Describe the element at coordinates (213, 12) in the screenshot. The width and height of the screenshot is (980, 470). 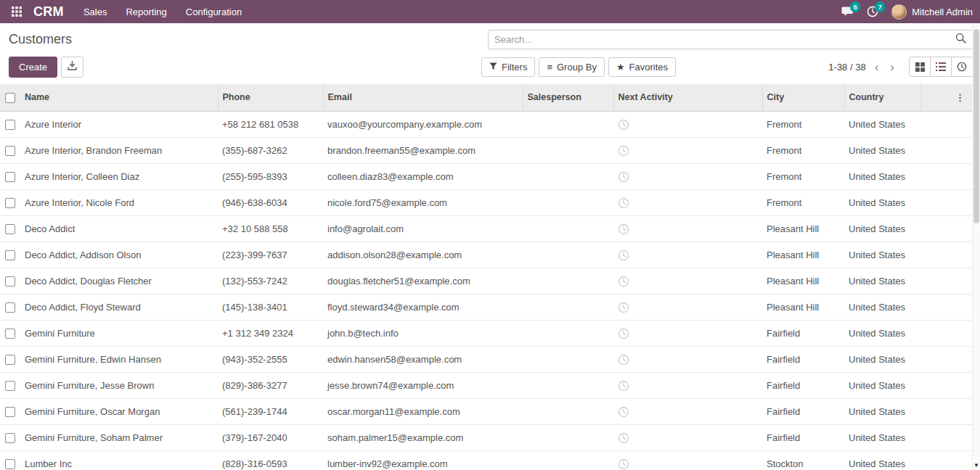
I see `menu-configuration: Configuration` at that location.